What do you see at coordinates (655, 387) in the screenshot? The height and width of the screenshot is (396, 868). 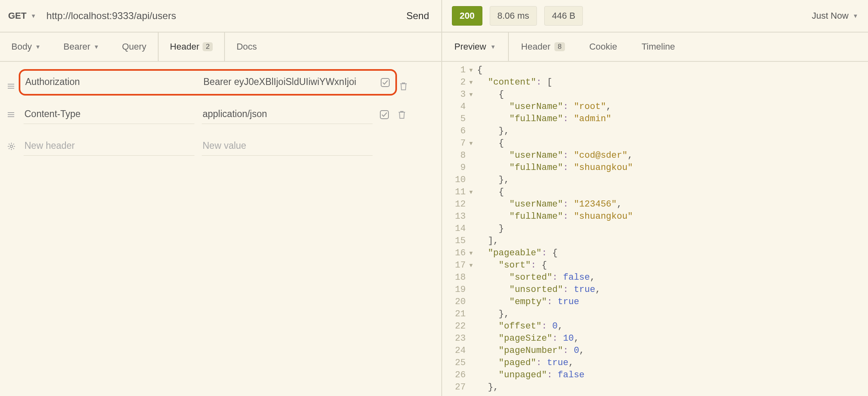 I see `json-line: 27 },` at bounding box center [655, 387].